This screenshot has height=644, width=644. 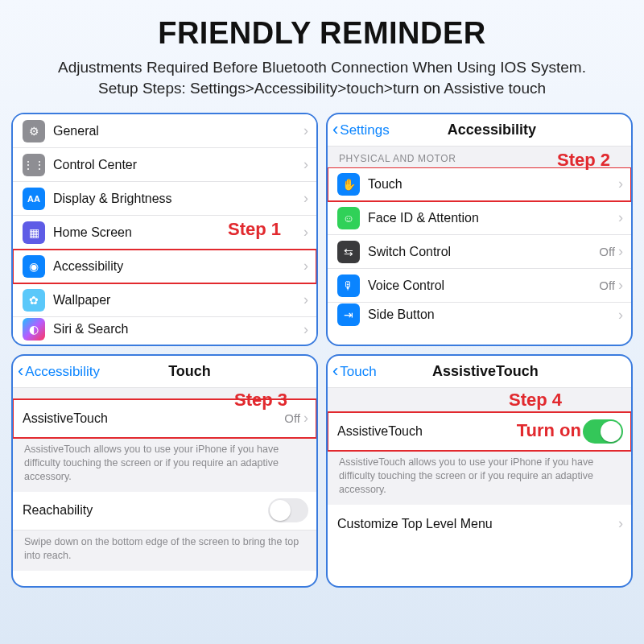 I want to click on row-customize-menu: Customize Top Level Menu ›, so click(x=480, y=524).